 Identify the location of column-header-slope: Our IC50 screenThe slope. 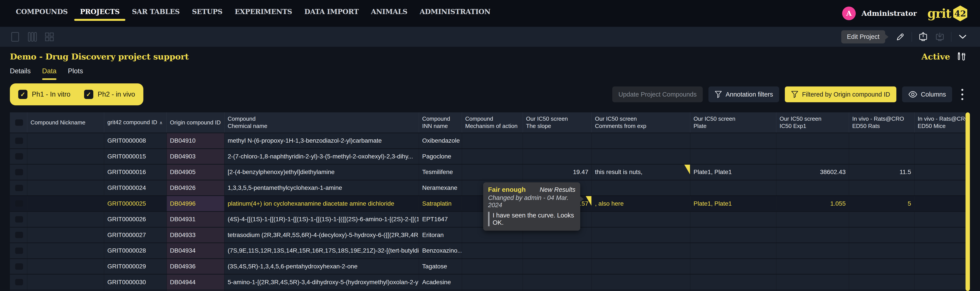
(558, 122).